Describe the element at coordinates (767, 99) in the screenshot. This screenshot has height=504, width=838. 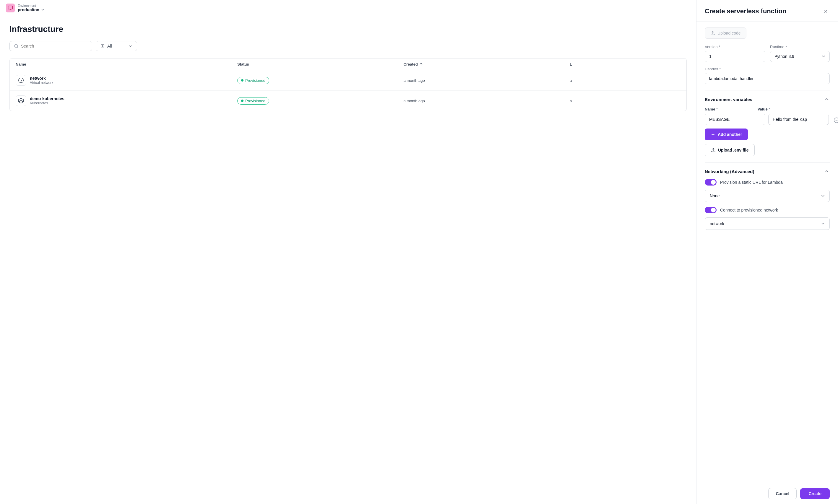
I see `env-vars-section-header: Environment variables` at that location.